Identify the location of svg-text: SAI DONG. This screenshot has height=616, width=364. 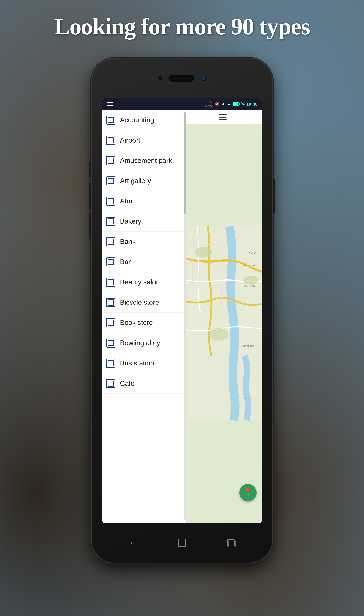
(249, 265).